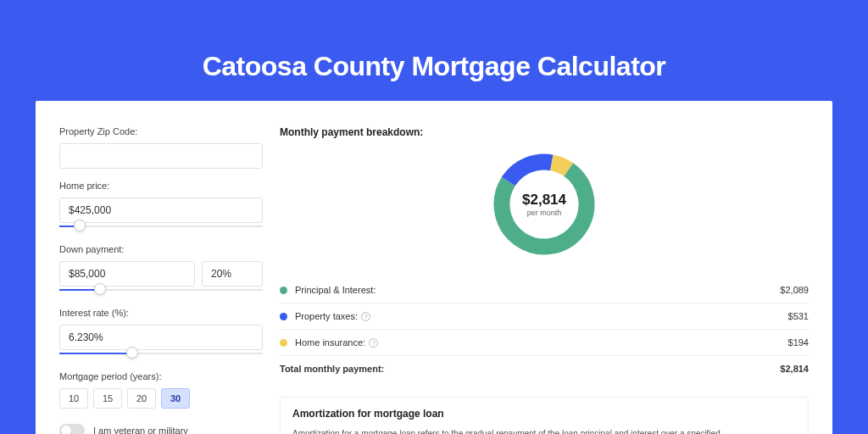 The height and width of the screenshot is (434, 868). What do you see at coordinates (72, 429) in the screenshot?
I see `veteran-toggle` at bounding box center [72, 429].